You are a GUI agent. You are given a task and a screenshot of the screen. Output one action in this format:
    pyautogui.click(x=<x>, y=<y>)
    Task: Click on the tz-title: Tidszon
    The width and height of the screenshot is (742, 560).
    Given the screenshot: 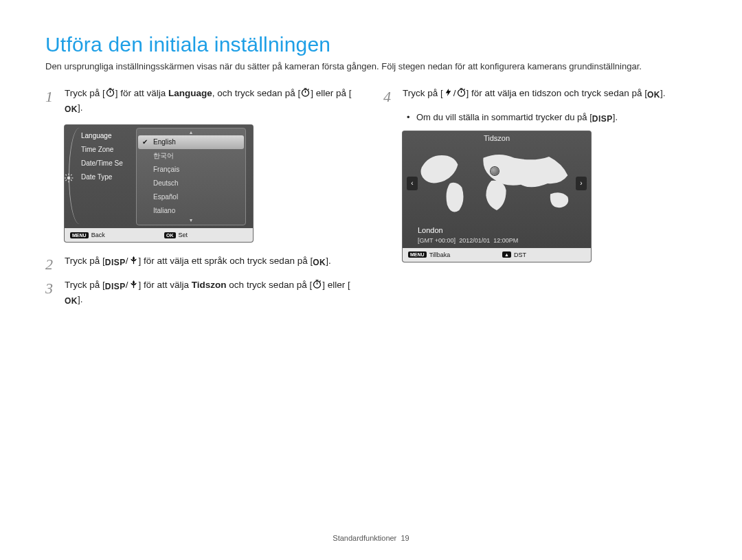 What is the action you would take?
    pyautogui.click(x=497, y=137)
    